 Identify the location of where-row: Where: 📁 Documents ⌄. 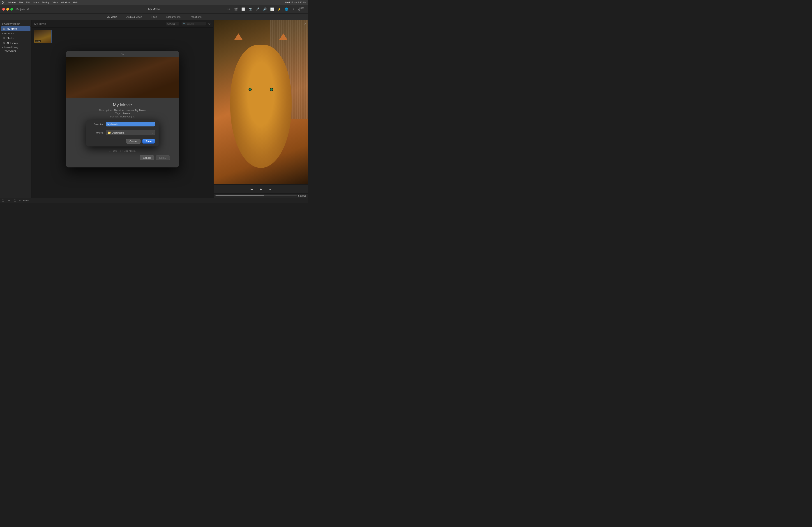
(122, 133).